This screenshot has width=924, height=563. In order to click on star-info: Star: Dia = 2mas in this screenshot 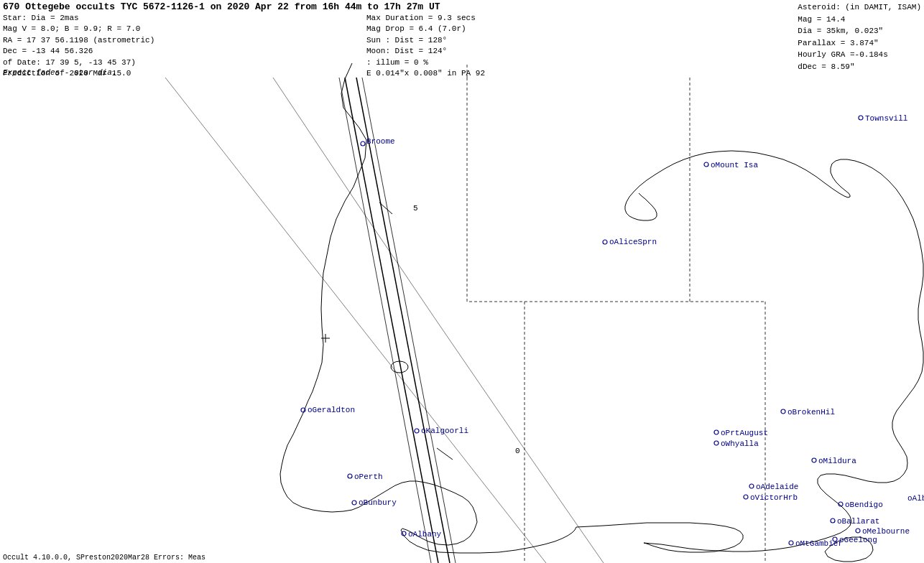, I will do `click(79, 19)`.